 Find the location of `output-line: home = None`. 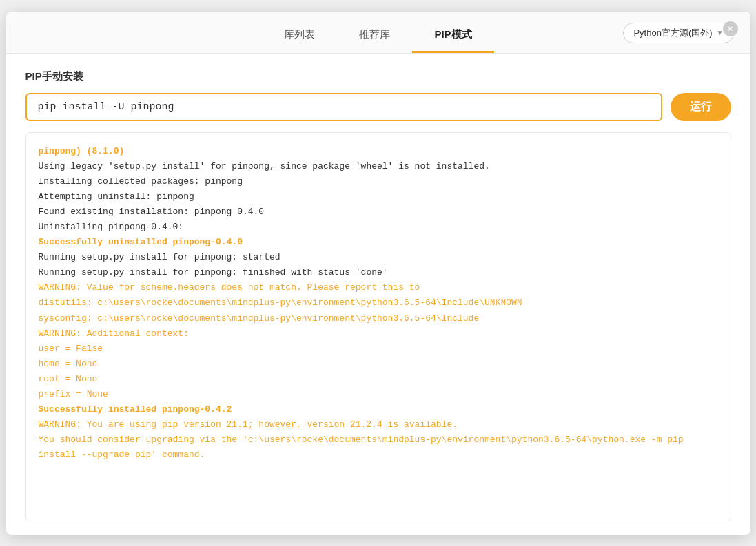

output-line: home = None is located at coordinates (378, 364).